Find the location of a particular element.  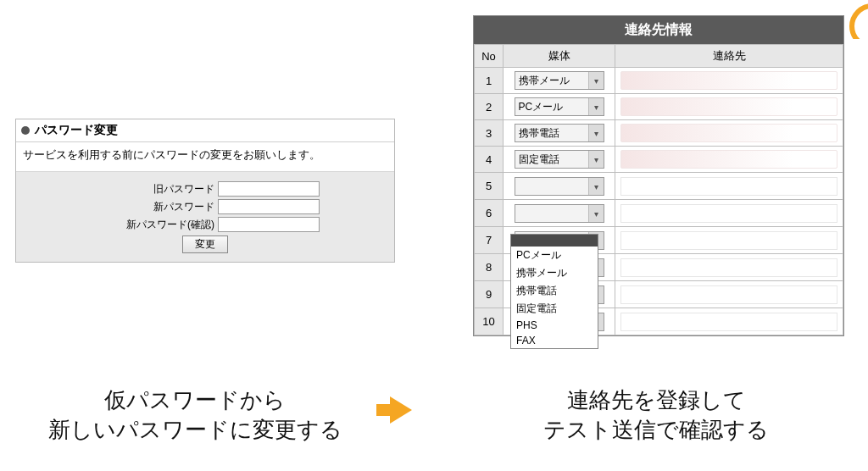

row-number: 8 is located at coordinates (489, 268).